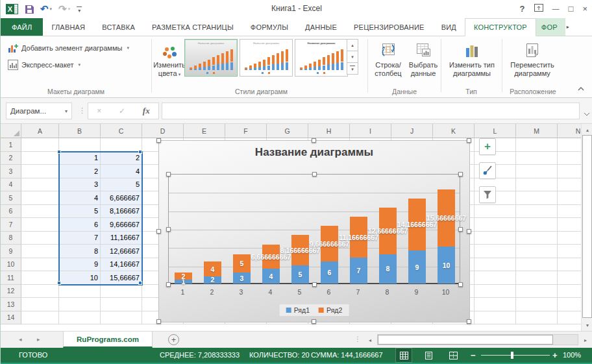 The width and height of the screenshot is (592, 364). I want to click on x-axis-label-4: 4, so click(270, 293).